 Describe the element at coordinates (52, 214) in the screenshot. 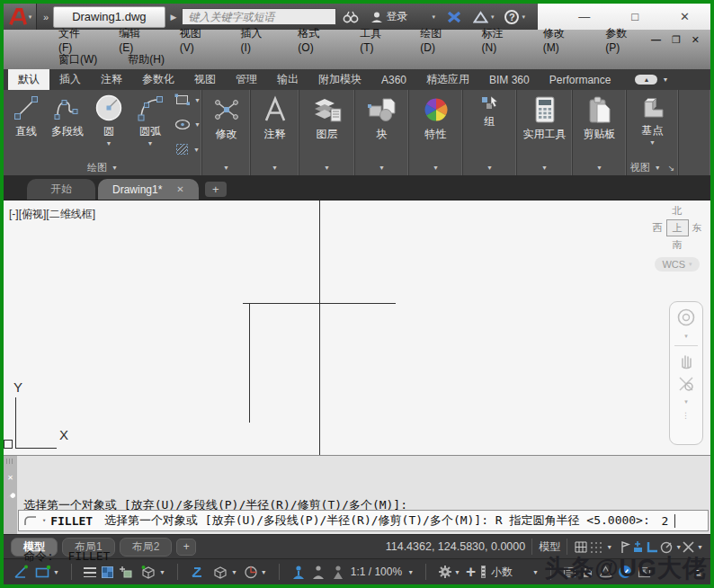

I see `viewport-controls-label: [-][俯视][二维线框]` at that location.